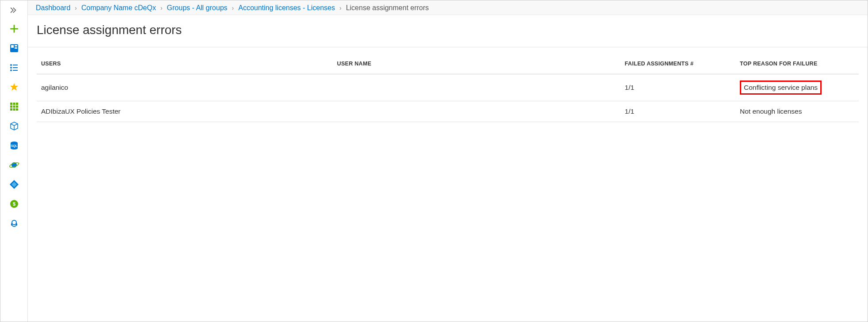  Describe the element at coordinates (448, 111) in the screenshot. I see `table-row: ADIbizaUX Policies Tester1/1Not enough l…` at that location.